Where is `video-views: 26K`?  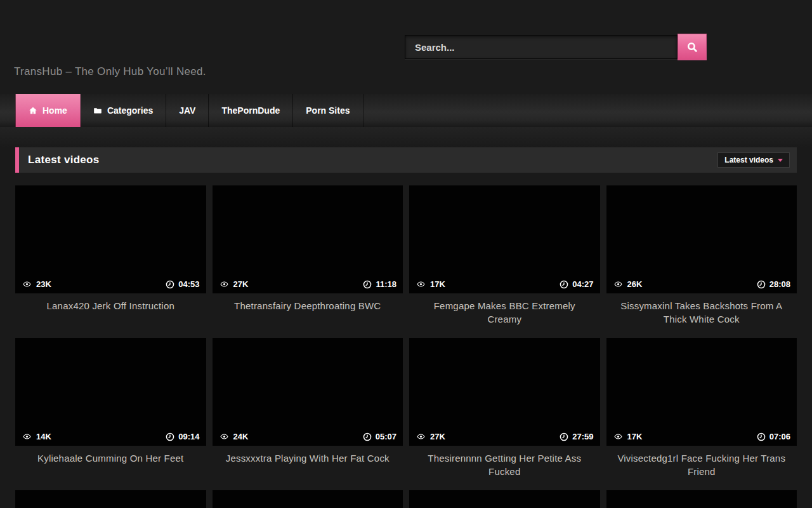 video-views: 26K is located at coordinates (635, 284).